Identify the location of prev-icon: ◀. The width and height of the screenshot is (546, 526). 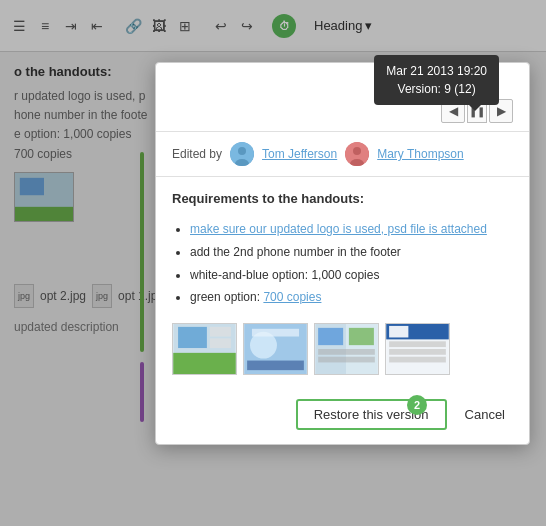
(454, 111).